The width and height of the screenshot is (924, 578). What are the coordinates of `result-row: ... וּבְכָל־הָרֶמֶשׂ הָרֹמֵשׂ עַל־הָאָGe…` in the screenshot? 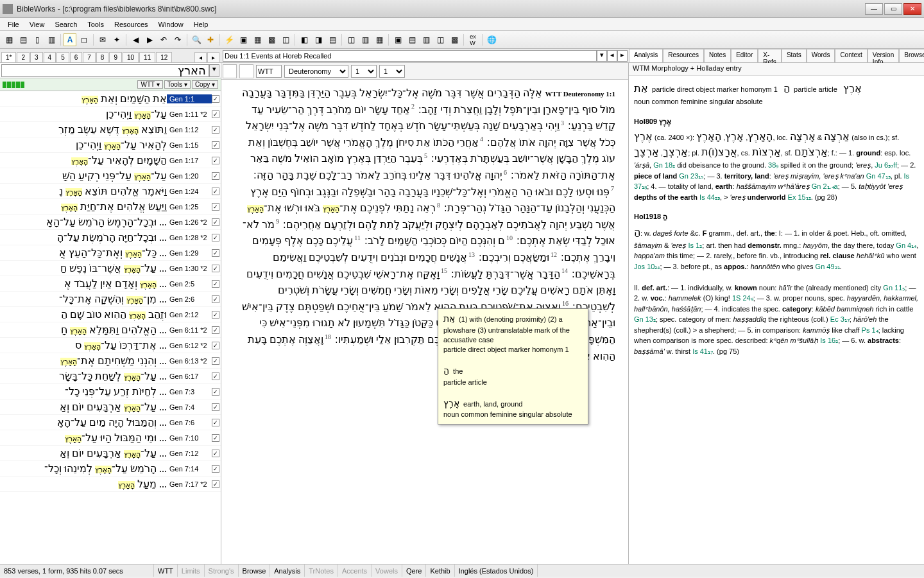 It's located at (110, 222).